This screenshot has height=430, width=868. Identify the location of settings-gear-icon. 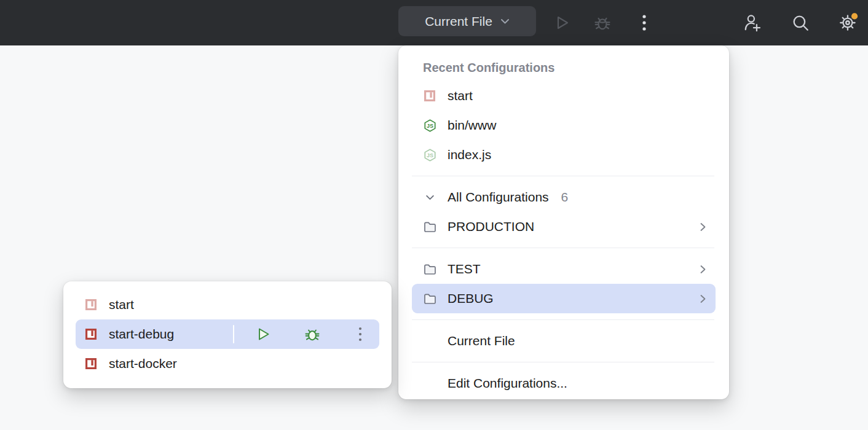
(848, 23).